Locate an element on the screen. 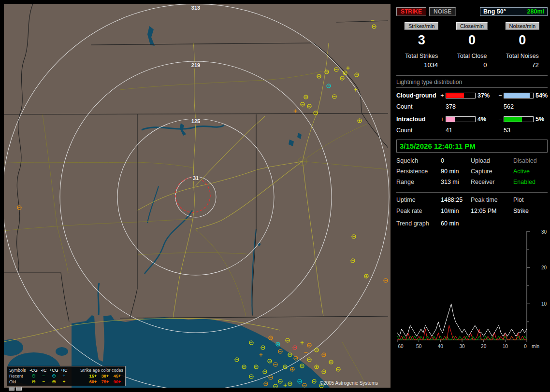 The image size is (550, 392). age-code: 45+ is located at coordinates (117, 376).